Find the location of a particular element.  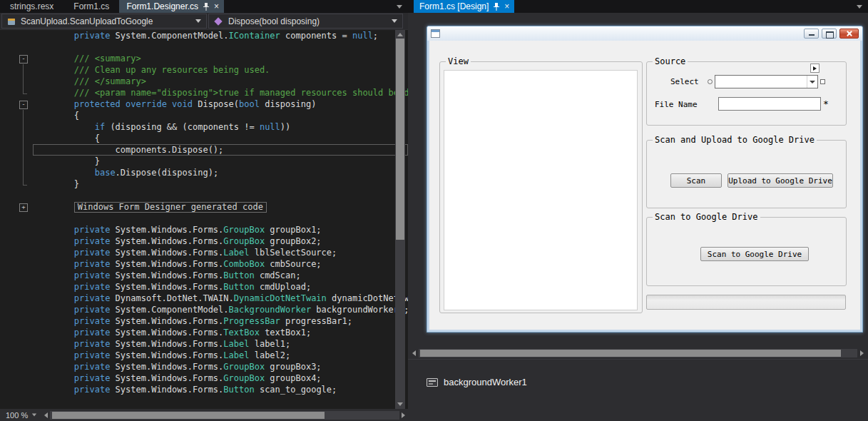

tab-form1-cs: Form1.cs is located at coordinates (91, 6).